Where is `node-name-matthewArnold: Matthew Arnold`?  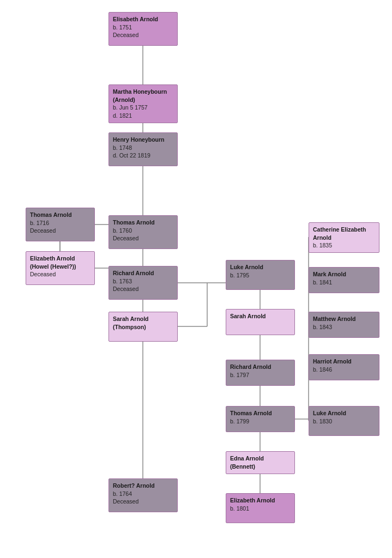 node-name-matthewArnold: Matthew Arnold is located at coordinates (344, 319).